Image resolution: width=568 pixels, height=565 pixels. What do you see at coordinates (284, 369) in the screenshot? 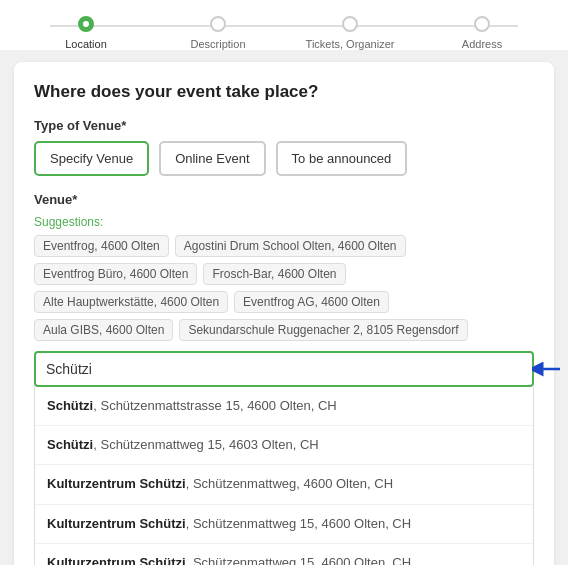
I see `venue-input-wrapper` at bounding box center [284, 369].